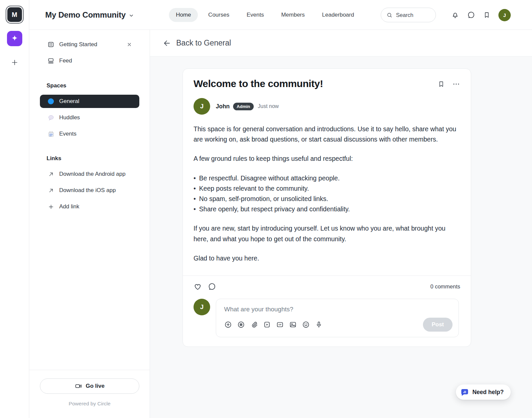 The image size is (532, 418). Describe the element at coordinates (327, 259) in the screenshot. I see `post-paragraph: Glad to have you here.` at that location.